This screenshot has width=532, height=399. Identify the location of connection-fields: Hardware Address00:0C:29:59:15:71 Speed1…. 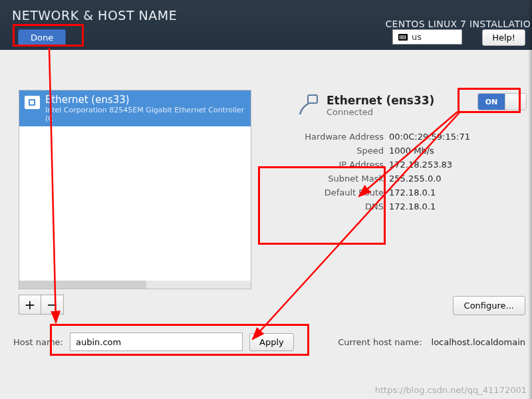
(402, 172).